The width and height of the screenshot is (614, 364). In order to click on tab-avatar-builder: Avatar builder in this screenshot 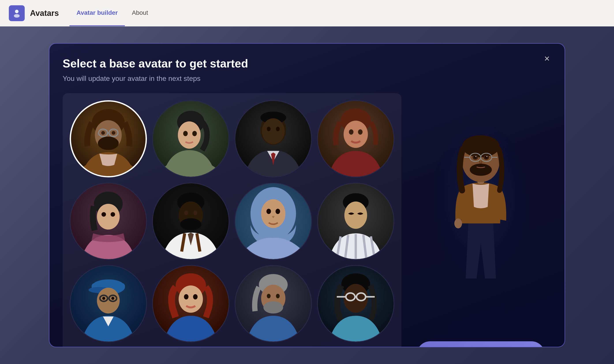, I will do `click(97, 13)`.